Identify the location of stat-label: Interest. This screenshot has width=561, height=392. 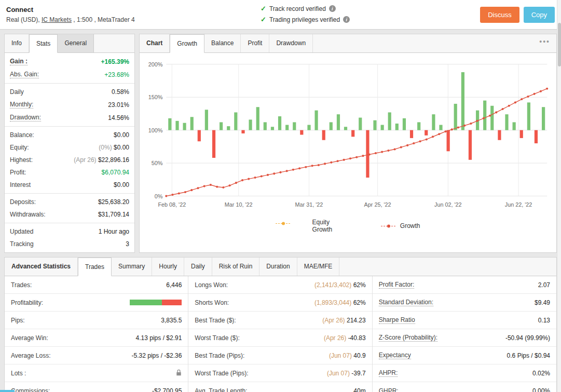
(20, 185).